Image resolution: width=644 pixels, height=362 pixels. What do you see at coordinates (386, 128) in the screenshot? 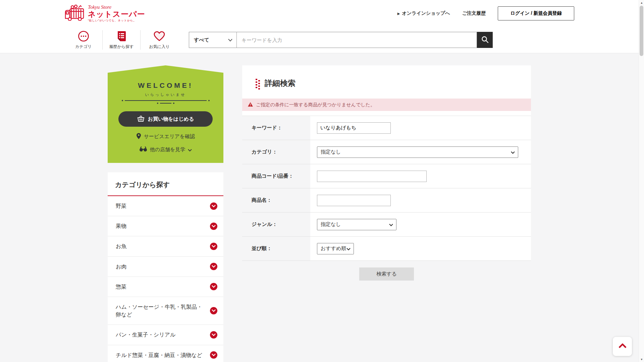
I see `form-row-keyword: キーワード：` at bounding box center [386, 128].